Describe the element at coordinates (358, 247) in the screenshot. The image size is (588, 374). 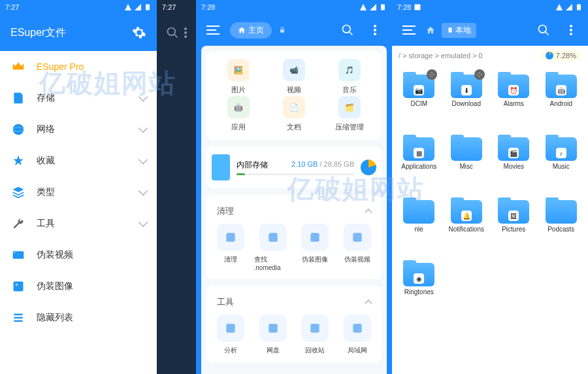
I see `tool-item: 伪装视频` at that location.